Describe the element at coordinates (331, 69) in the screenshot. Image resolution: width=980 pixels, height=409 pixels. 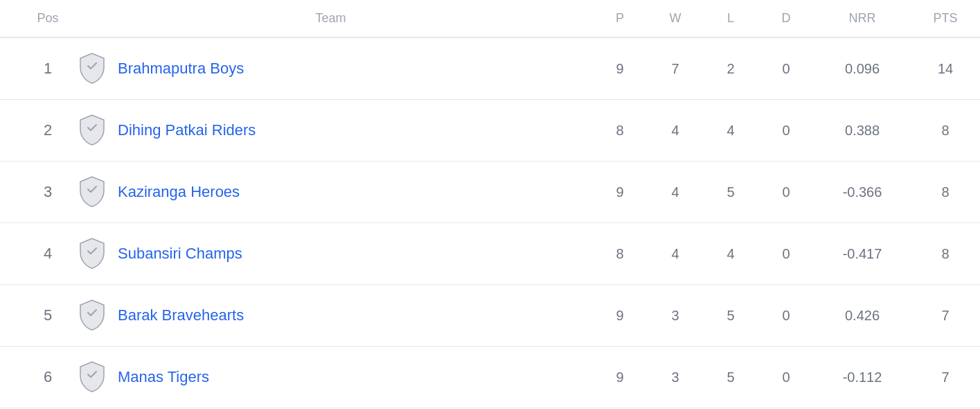
I see `cell-team: Brahmaputra Boys` at that location.